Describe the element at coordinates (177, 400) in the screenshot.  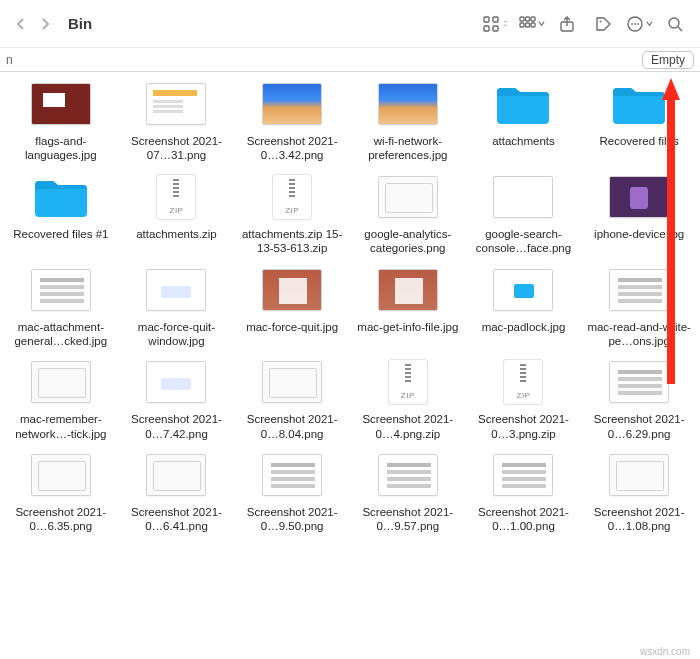
I see `file-item: Screenshot 2021-0…7.42.png` at that location.